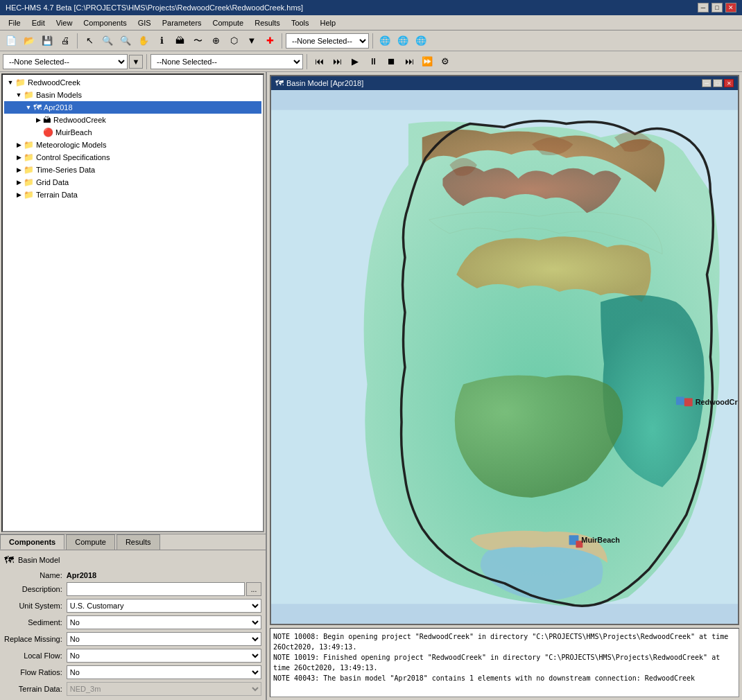 This screenshot has height=700, width=742. What do you see at coordinates (717, 8) in the screenshot?
I see `maximize-button: □` at bounding box center [717, 8].